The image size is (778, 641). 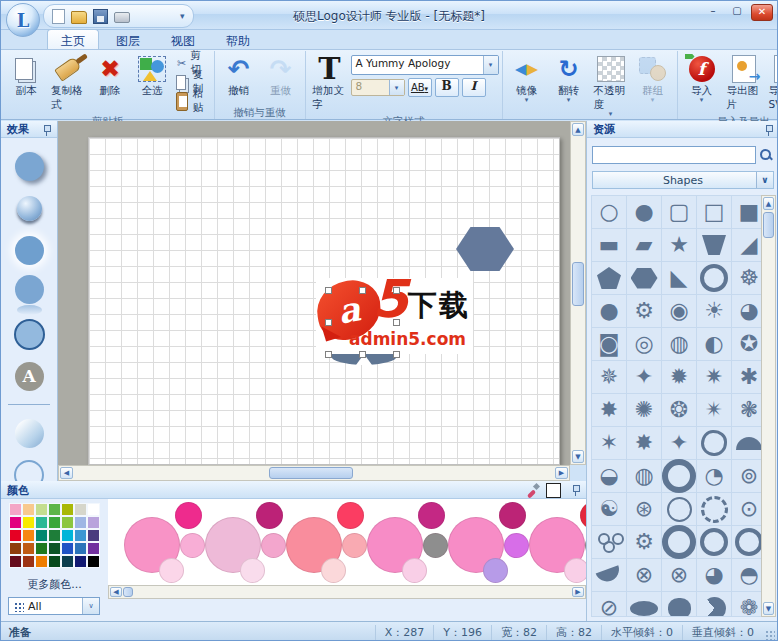 I want to click on eyedropper-icon, so click(x=533, y=490).